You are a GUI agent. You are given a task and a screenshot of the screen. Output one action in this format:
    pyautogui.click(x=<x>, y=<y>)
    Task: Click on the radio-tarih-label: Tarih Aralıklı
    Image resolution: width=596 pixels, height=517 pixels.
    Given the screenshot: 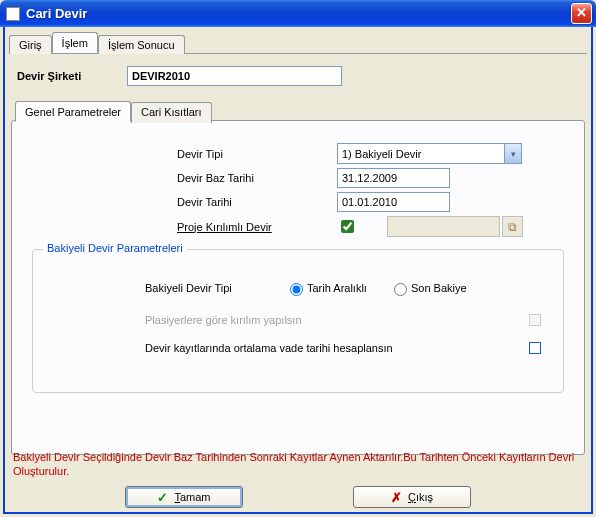 What is the action you would take?
    pyautogui.click(x=337, y=288)
    